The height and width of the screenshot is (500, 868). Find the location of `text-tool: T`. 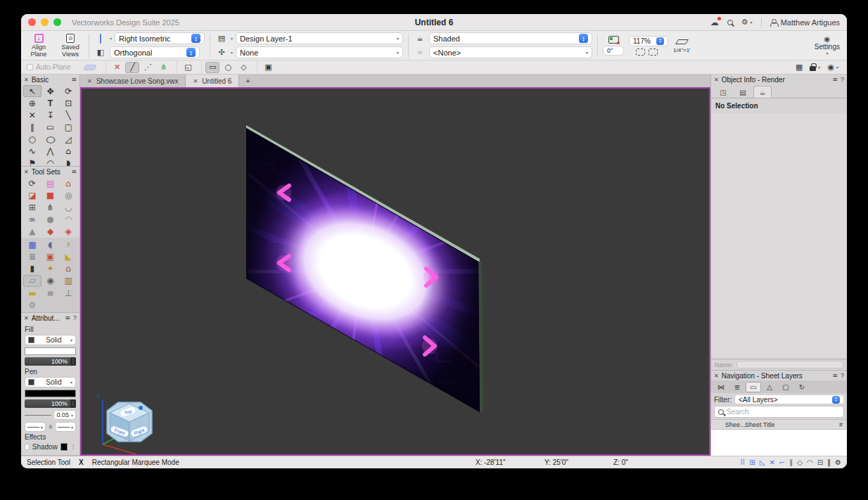

text-tool: T is located at coordinates (51, 103).